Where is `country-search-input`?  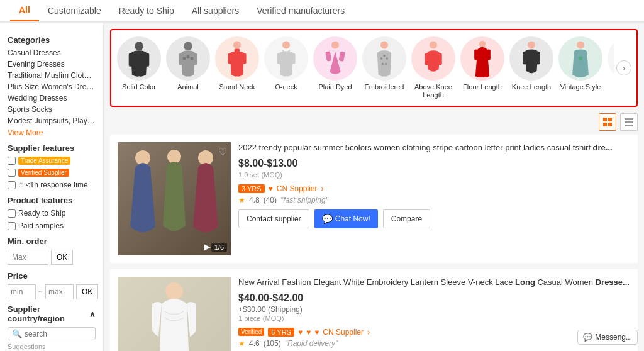
country-search-input is located at coordinates (56, 334).